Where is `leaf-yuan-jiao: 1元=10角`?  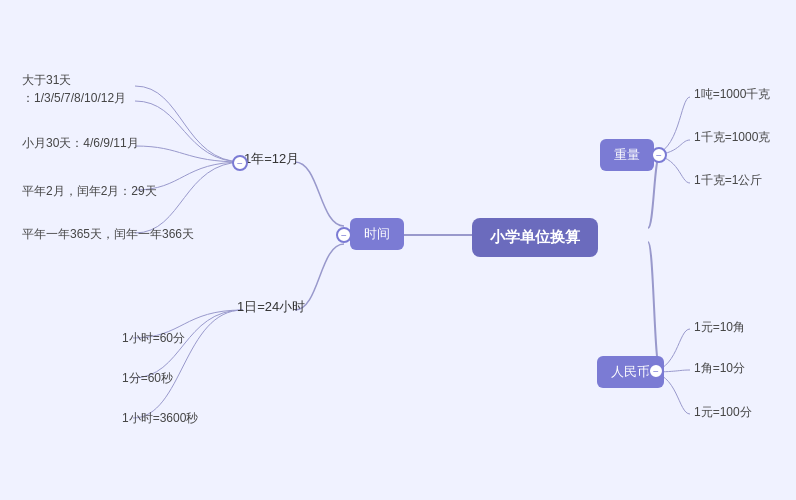
leaf-yuan-jiao: 1元=10角 is located at coordinates (720, 328).